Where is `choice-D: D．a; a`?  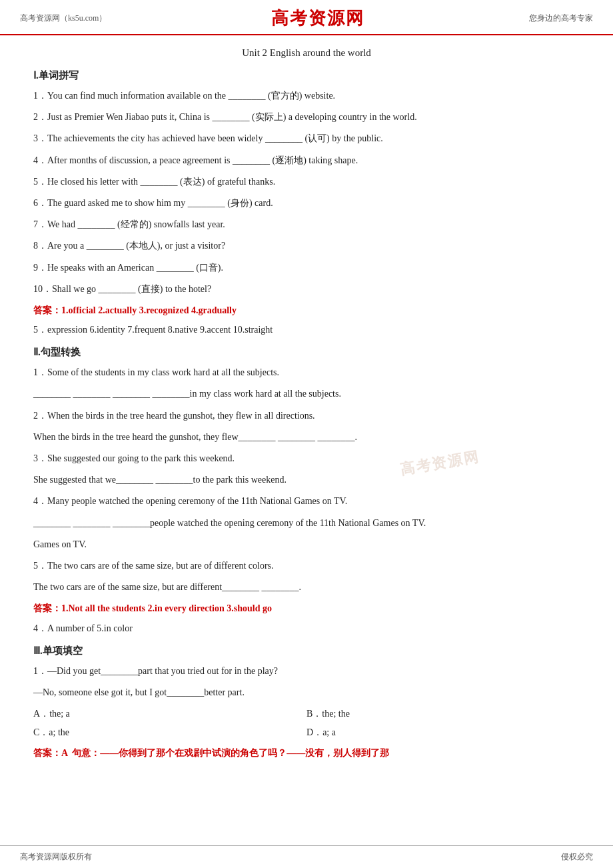
choice-D: D．a; a is located at coordinates (443, 732).